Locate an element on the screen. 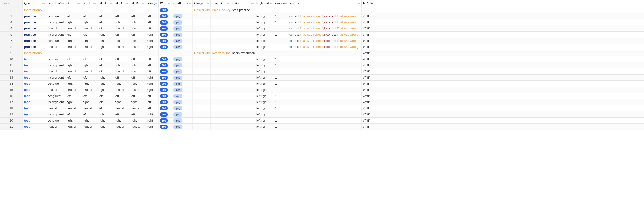 Image resolution: width=644 pixels, height=219 pixels. header-stim2: stim2 is located at coordinates (89, 4).